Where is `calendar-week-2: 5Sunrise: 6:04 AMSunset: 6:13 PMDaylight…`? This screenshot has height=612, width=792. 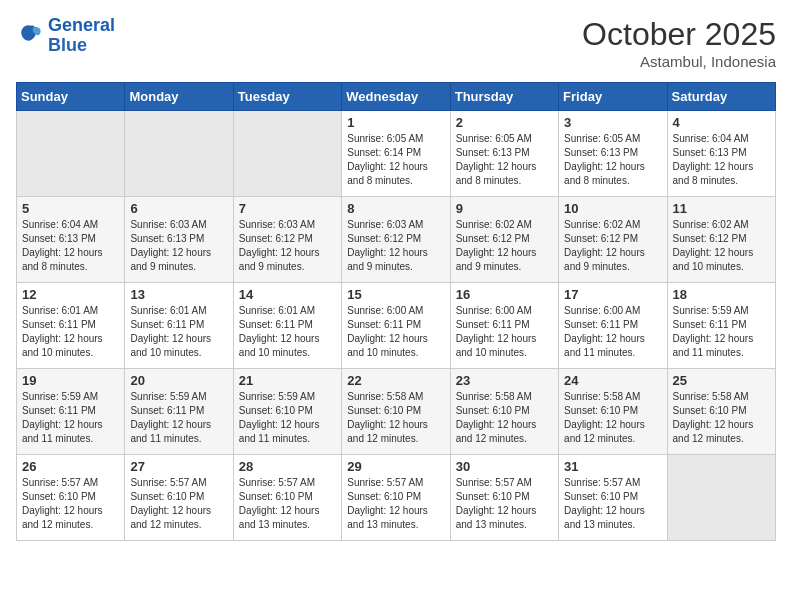
calendar-week-2: 5Sunrise: 6:04 AMSunset: 6:13 PMDaylight… is located at coordinates (396, 240).